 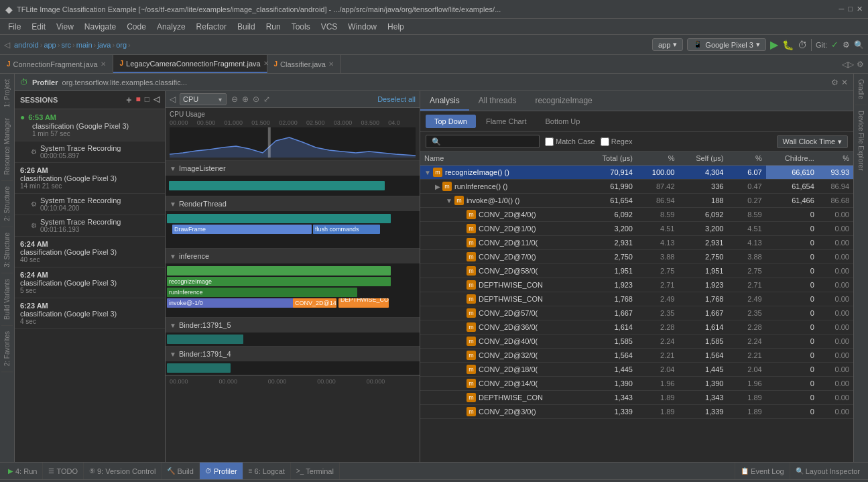 What do you see at coordinates (562, 121) in the screenshot?
I see `view-tab-bottomup: Bottom Up` at bounding box center [562, 121].